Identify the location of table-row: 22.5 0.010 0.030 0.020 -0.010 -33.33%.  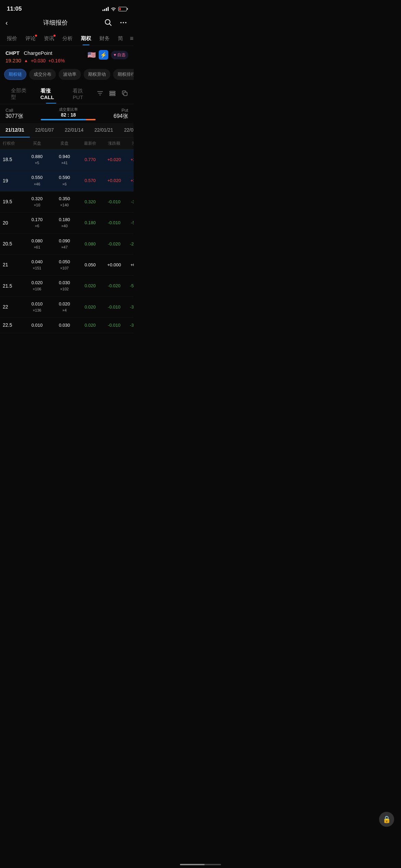
(67, 326).